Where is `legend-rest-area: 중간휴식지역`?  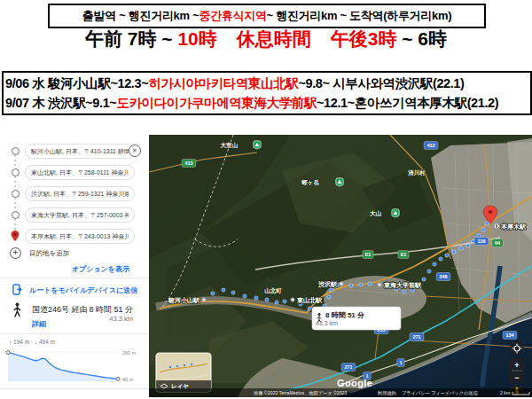
legend-rest-area: 중간휴식지역 is located at coordinates (232, 16).